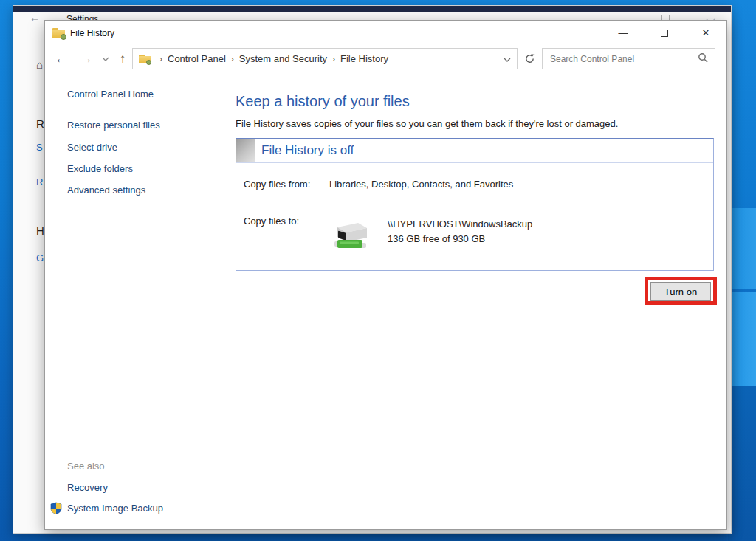  What do you see at coordinates (145, 59) in the screenshot?
I see `address-folder-icon` at bounding box center [145, 59].